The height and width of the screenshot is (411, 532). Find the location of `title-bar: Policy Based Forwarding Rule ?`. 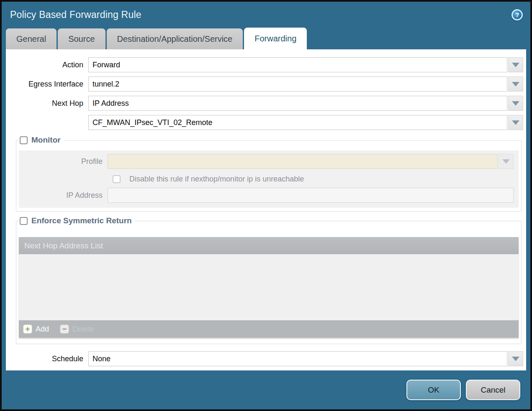

title-bar: Policy Based Forwarding Rule ? is located at coordinates (266, 15).